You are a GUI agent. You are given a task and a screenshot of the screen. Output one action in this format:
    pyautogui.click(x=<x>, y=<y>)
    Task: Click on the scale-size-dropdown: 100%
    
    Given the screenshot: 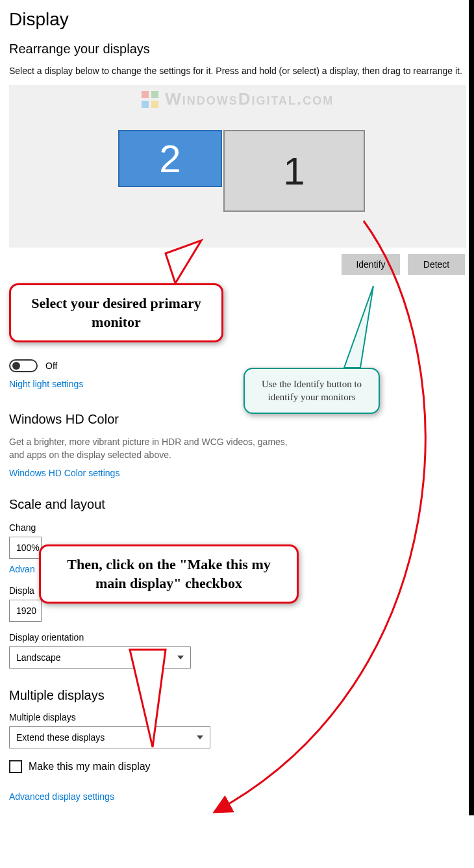 What is the action you would take?
    pyautogui.click(x=25, y=548)
    